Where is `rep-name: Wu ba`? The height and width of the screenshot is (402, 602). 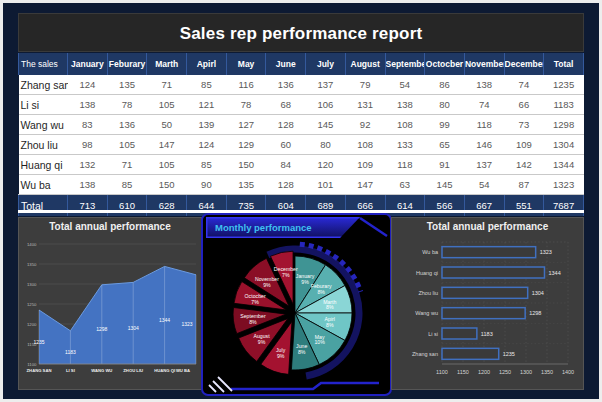 rep-name: Wu ba is located at coordinates (44, 185).